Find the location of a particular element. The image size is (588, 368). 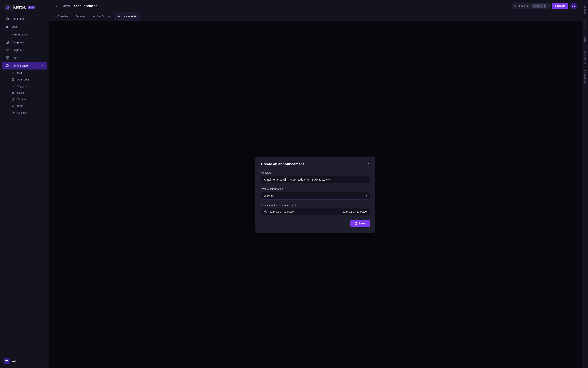

right-panel-get-demo: Get a demo is located at coordinates (585, 77).